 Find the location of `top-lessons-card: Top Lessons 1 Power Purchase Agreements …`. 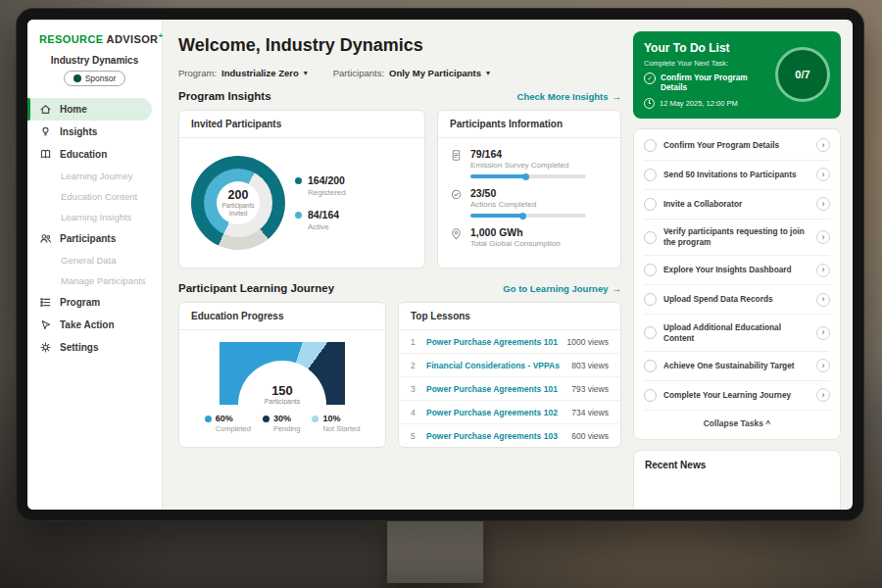

top-lessons-card: Top Lessons 1 Power Purchase Agreements … is located at coordinates (510, 374).